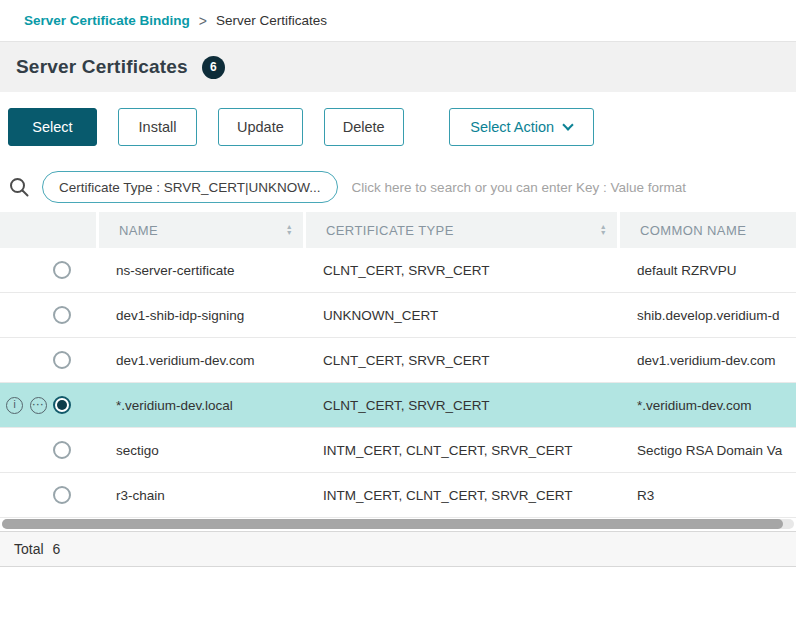  I want to click on row-name: dev1.veridium-dev.com, so click(200, 360).